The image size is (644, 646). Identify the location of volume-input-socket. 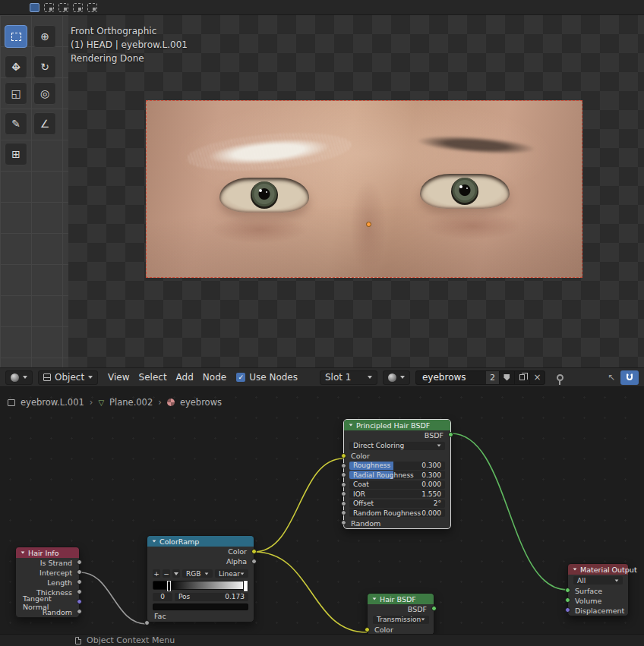
(568, 600).